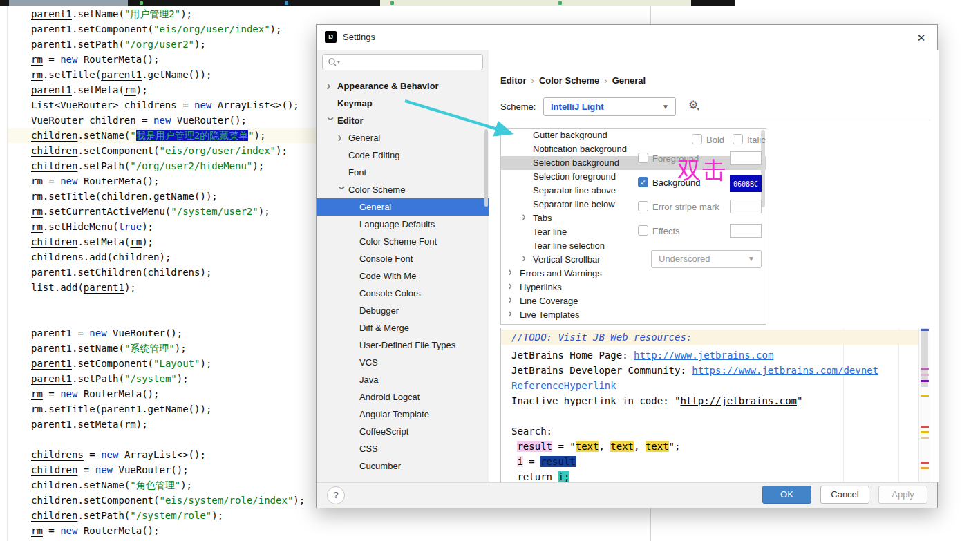 The height and width of the screenshot is (541, 980). What do you see at coordinates (633, 232) in the screenshot?
I see `option-tear-line: Tear line` at bounding box center [633, 232].